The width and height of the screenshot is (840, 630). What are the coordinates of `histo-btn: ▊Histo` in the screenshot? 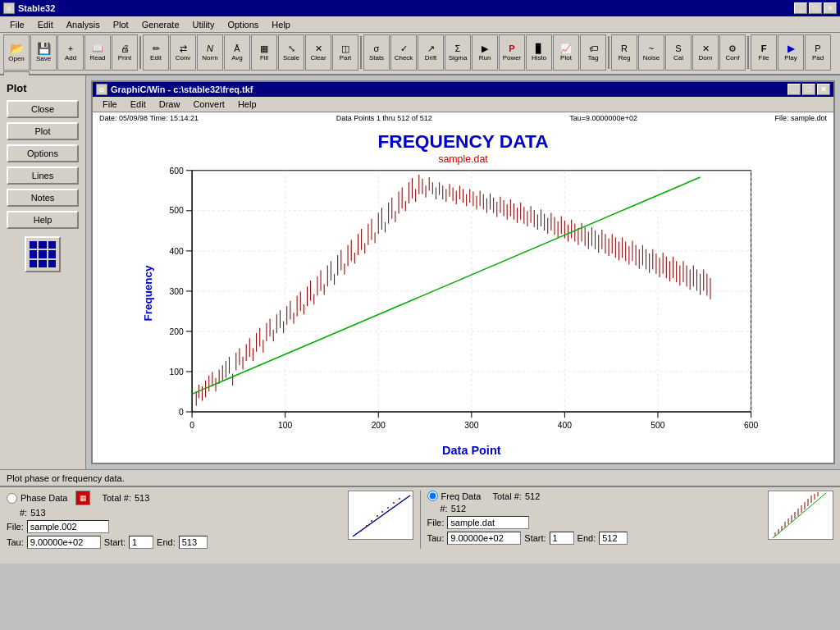 It's located at (539, 52).